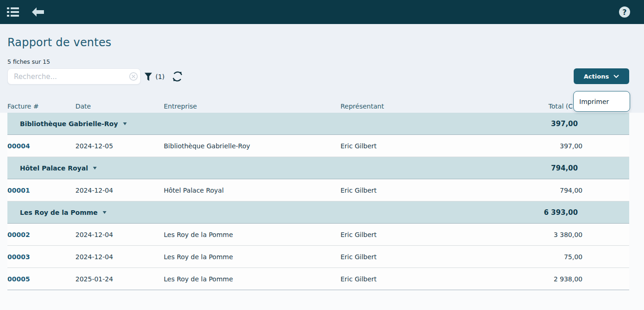  Describe the element at coordinates (601, 102) in the screenshot. I see `menu-item-imprimer: Imprimer` at that location.